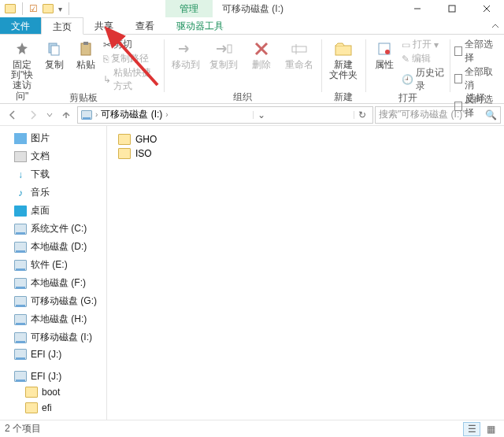 The height and width of the screenshot is (437, 504). I want to click on delete-button: 删除, so click(261, 54).